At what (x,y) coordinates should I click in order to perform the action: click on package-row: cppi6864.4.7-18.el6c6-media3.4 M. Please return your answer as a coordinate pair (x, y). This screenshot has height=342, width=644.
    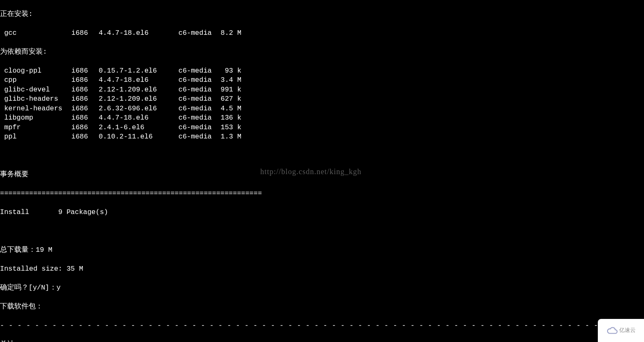
    Looking at the image, I should click on (322, 81).